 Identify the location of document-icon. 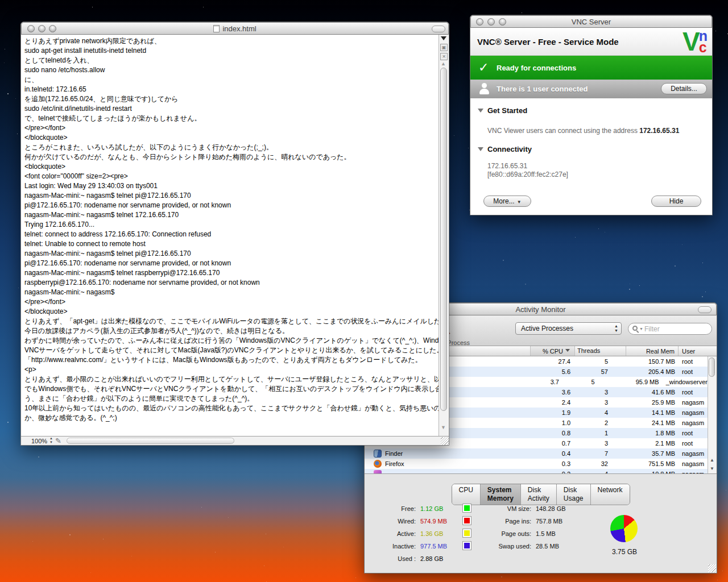
(216, 28).